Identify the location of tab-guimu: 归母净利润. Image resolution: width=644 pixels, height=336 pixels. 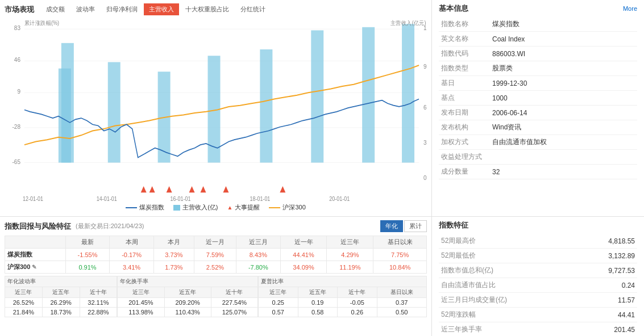
(122, 9).